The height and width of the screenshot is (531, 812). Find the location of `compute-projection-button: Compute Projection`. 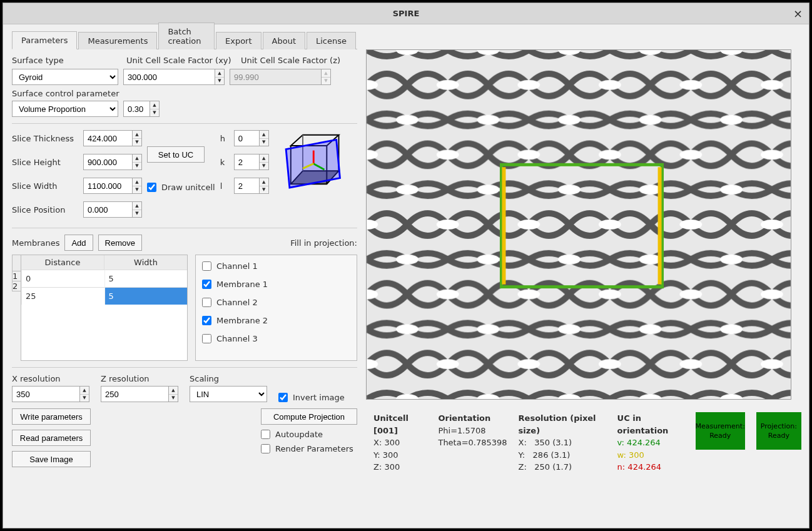

compute-projection-button: Compute Projection is located at coordinates (309, 417).